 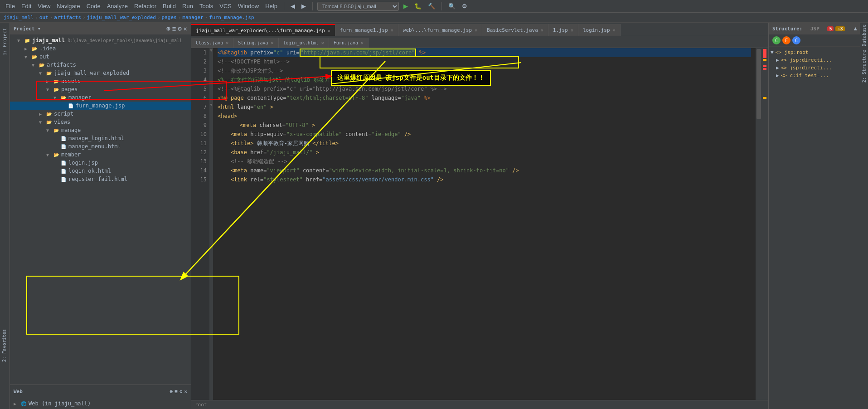 What do you see at coordinates (855, 29) in the screenshot?
I see `nav-up-btn: ▲` at bounding box center [855, 29].